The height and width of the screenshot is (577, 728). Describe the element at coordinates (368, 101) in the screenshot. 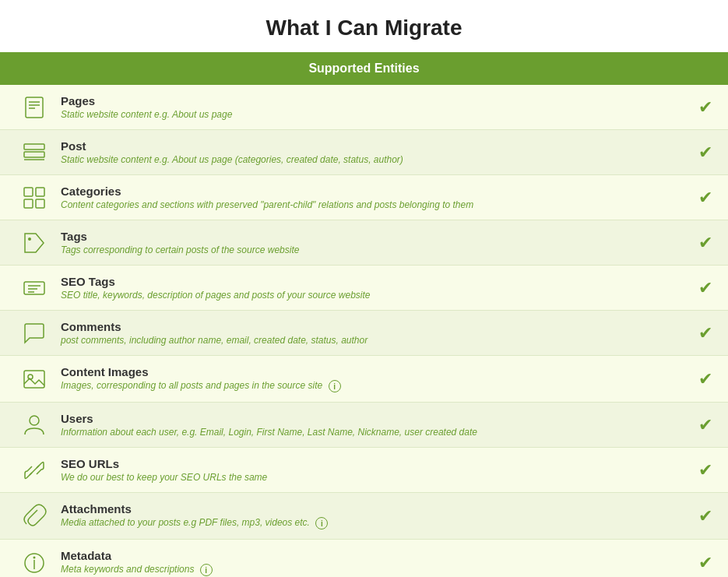

I see `entity-name-pages: Pages` at that location.